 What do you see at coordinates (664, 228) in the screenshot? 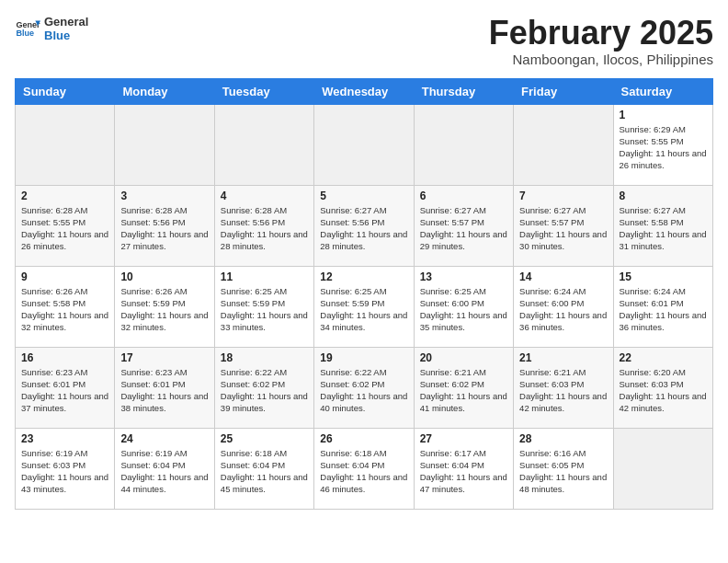
I see `day-info: Sunrise: 6:27 AM Sunset: 5:58 PM Dayligh…` at bounding box center [664, 228].